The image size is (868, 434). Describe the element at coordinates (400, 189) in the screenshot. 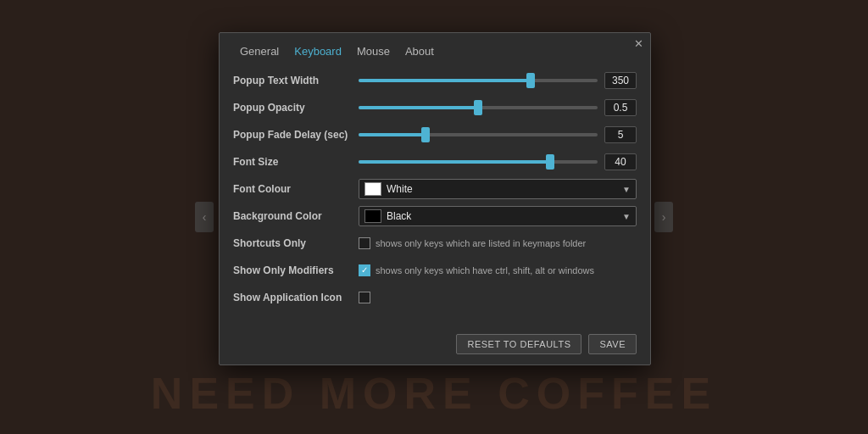

I see `font-colour-value: White` at that location.